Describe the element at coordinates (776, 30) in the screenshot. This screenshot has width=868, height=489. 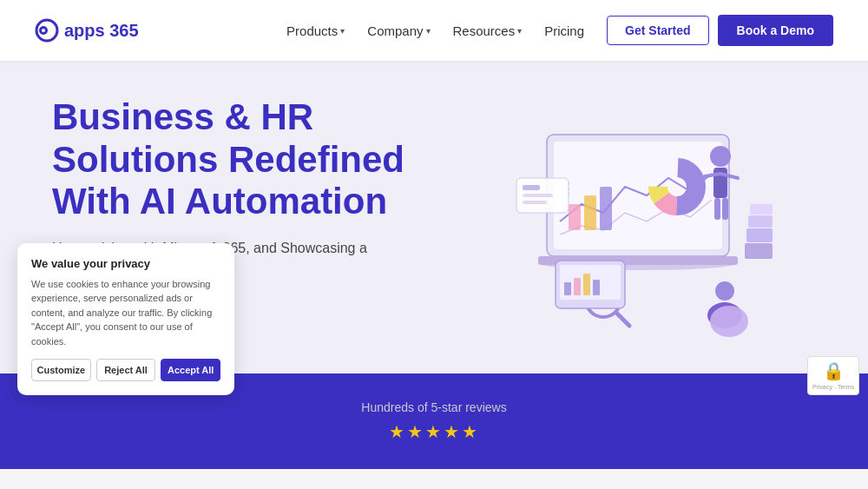
I see `book-demo-button: Book a Demo` at that location.